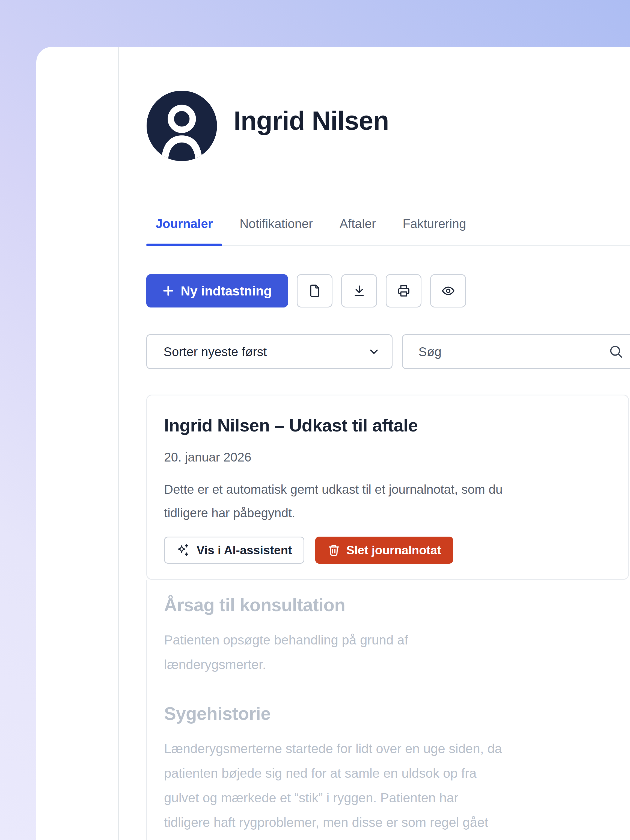 This screenshot has width=630, height=840. I want to click on journal-actions: Ny indtastning, so click(306, 291).